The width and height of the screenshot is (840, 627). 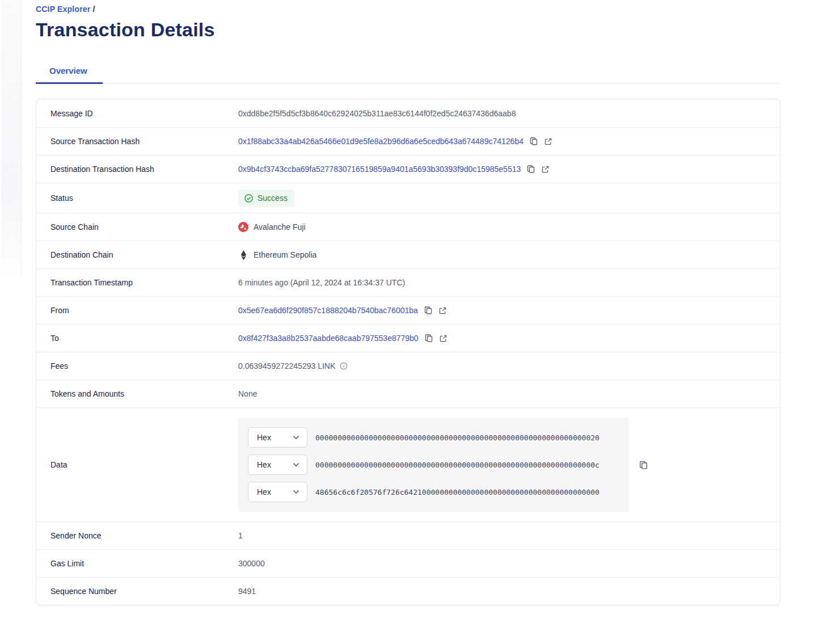 What do you see at coordinates (137, 141) in the screenshot?
I see `source-tx-hash-label: Source Transaction Hash` at bounding box center [137, 141].